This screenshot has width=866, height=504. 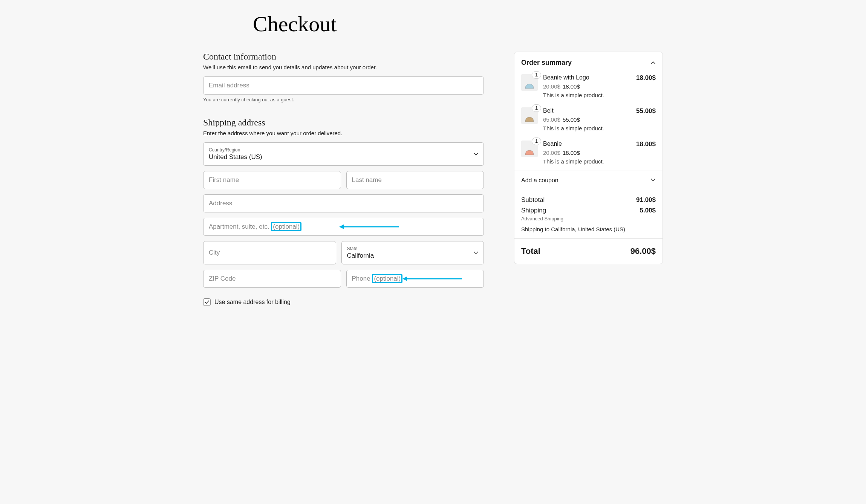 I want to click on first-name-input, so click(x=272, y=180).